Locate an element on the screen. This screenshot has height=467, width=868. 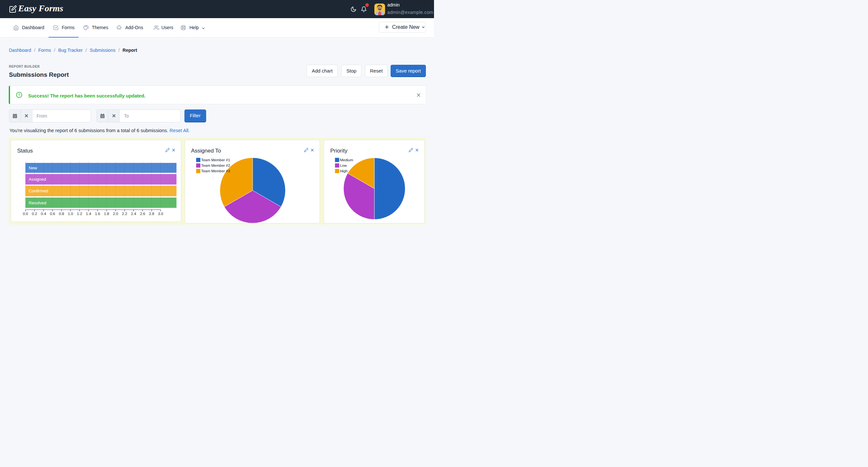
svg-text: 0.6 is located at coordinates (53, 213).